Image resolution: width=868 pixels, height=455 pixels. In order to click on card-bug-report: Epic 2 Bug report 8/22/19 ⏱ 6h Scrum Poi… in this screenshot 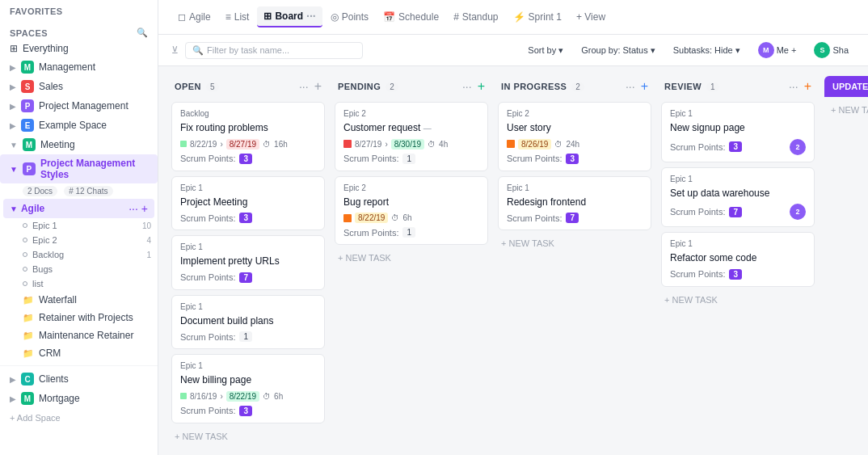, I will do `click(411, 211)`.